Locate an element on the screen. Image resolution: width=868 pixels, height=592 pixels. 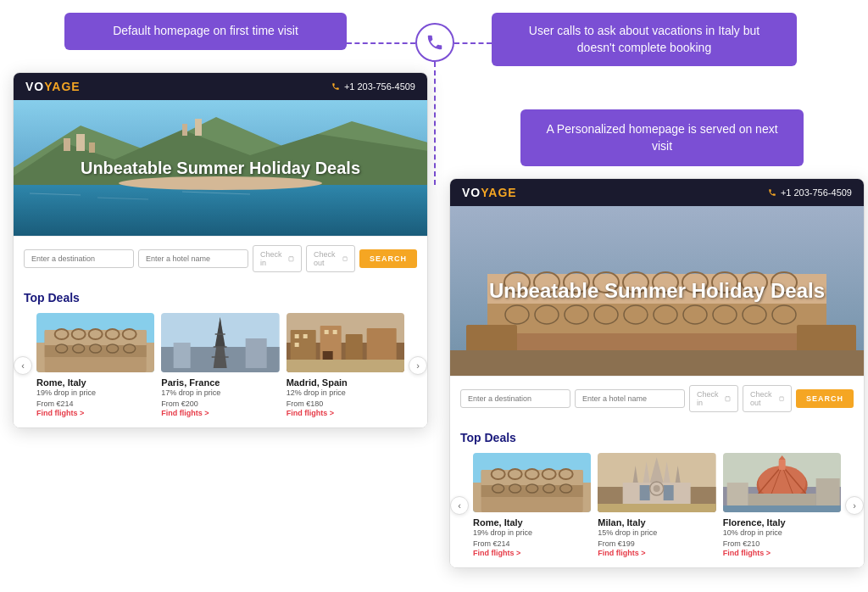
deal-milan-right: Milan, Italy 15% drop in price From €199… is located at coordinates (656, 505).